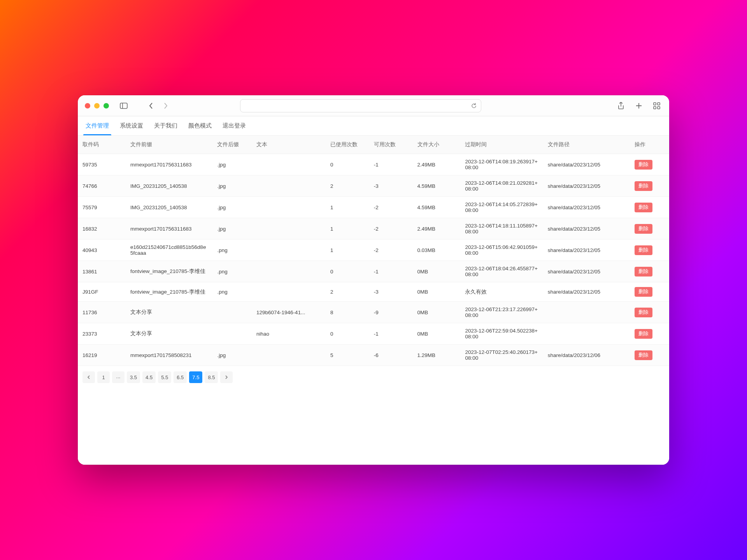  What do you see at coordinates (133, 377) in the screenshot?
I see `page-number: 3.5` at bounding box center [133, 377].